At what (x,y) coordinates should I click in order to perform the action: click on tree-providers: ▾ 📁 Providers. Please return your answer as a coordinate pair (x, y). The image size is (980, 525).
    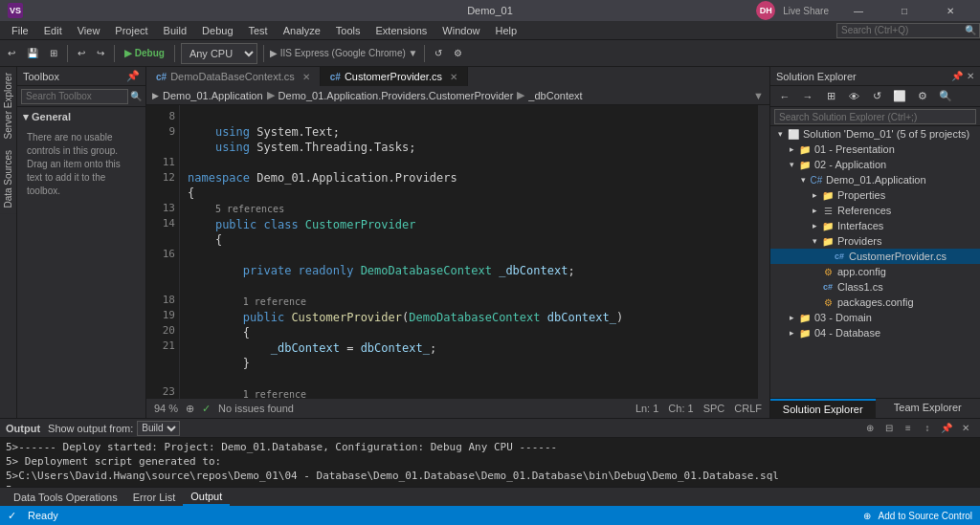
    Looking at the image, I should click on (875, 241).